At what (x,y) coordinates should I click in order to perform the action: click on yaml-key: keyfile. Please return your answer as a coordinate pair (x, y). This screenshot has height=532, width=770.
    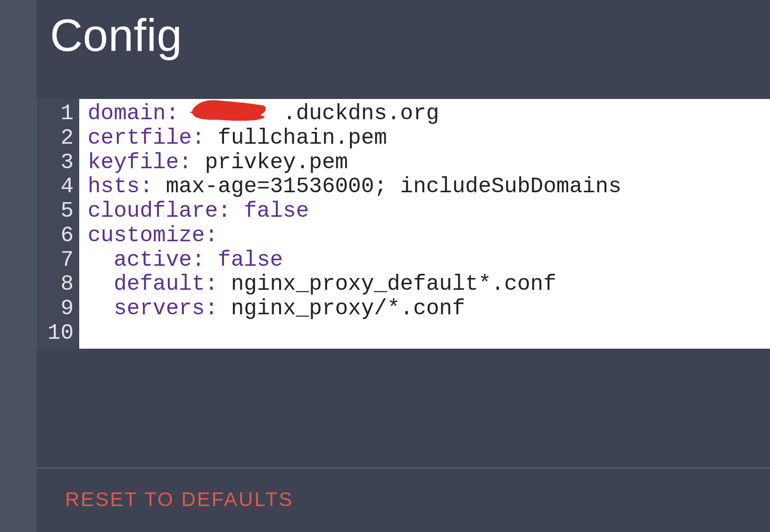
    Looking at the image, I should click on (133, 163).